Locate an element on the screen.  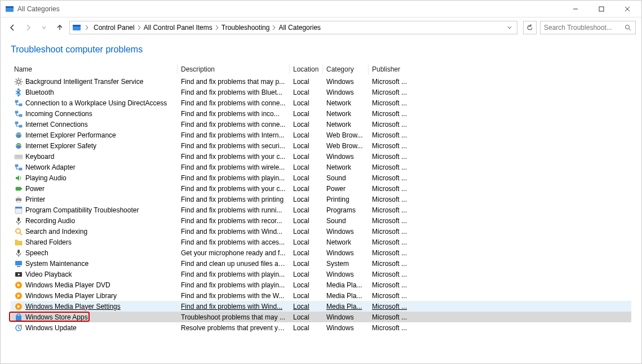
refresh-button is located at coordinates (530, 28).